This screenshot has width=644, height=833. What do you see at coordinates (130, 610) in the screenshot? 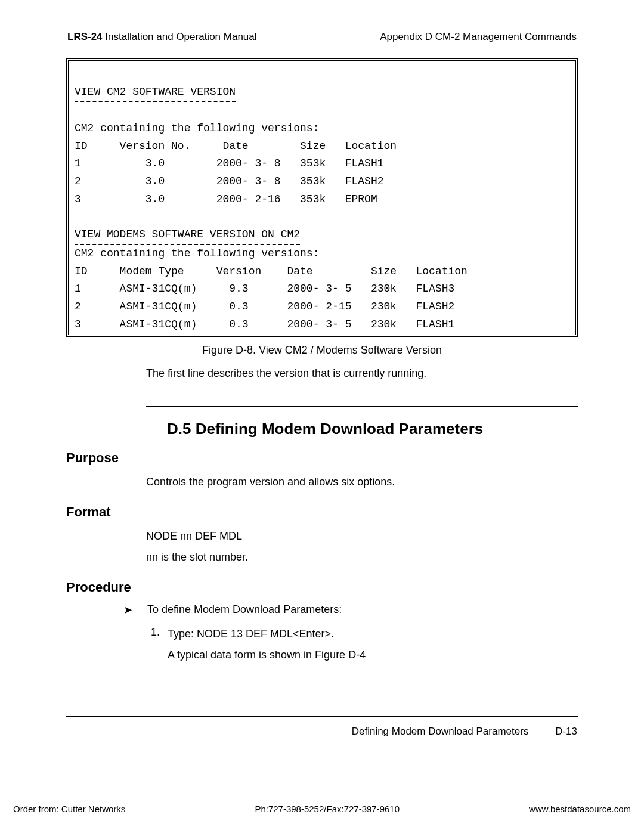
I see `arrow-icon: ➤` at bounding box center [130, 610].